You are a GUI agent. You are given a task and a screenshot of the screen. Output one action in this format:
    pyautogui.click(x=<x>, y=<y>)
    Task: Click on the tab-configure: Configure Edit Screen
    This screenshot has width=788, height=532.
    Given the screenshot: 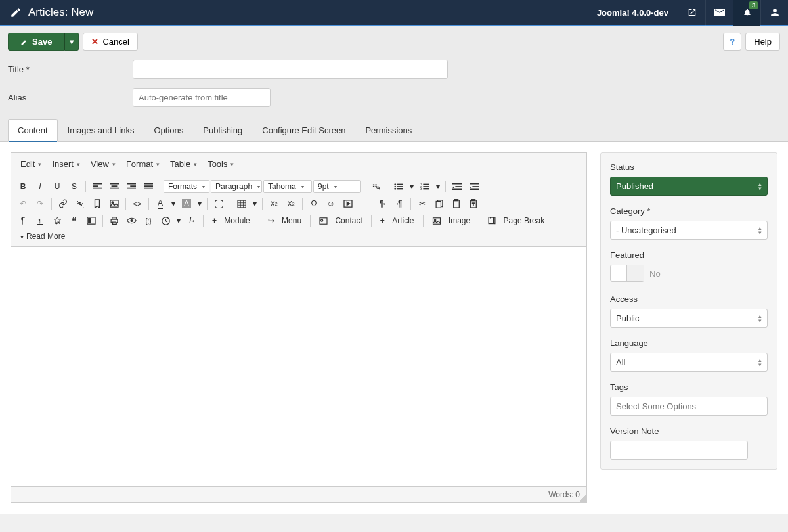 What is the action you would take?
    pyautogui.click(x=303, y=130)
    